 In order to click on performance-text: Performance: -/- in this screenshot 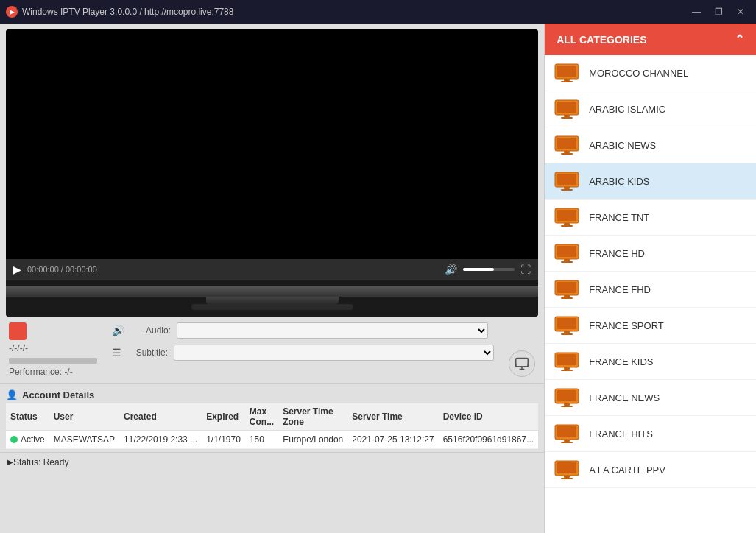, I will do `click(53, 372)`.